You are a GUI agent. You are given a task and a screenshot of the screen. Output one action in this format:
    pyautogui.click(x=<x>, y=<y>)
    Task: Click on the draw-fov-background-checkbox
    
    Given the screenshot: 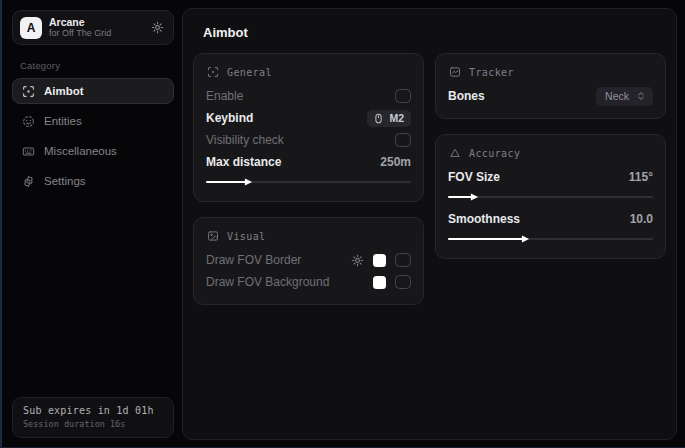 What is the action you would take?
    pyautogui.click(x=403, y=282)
    